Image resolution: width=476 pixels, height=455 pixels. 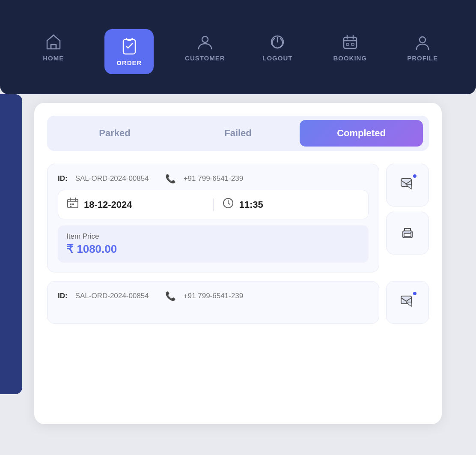 I want to click on customer-icon, so click(x=205, y=42).